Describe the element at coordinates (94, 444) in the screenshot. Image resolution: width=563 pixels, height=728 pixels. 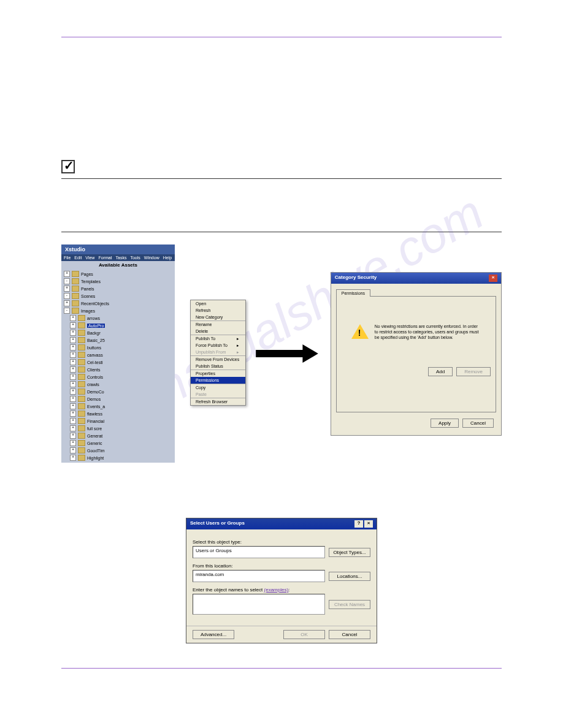
I see `tree-item: Generic` at that location.